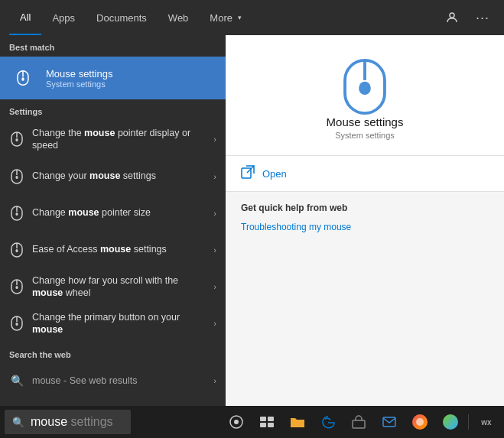 Image resolution: width=504 pixels, height=438 pixels. What do you see at coordinates (328, 422) in the screenshot?
I see `taskbar-edge-icon` at bounding box center [328, 422].